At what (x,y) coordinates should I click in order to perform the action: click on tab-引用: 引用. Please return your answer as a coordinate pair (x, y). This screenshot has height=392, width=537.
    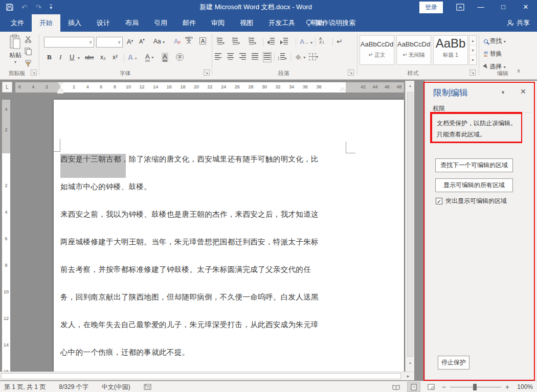
    Looking at the image, I should click on (161, 22).